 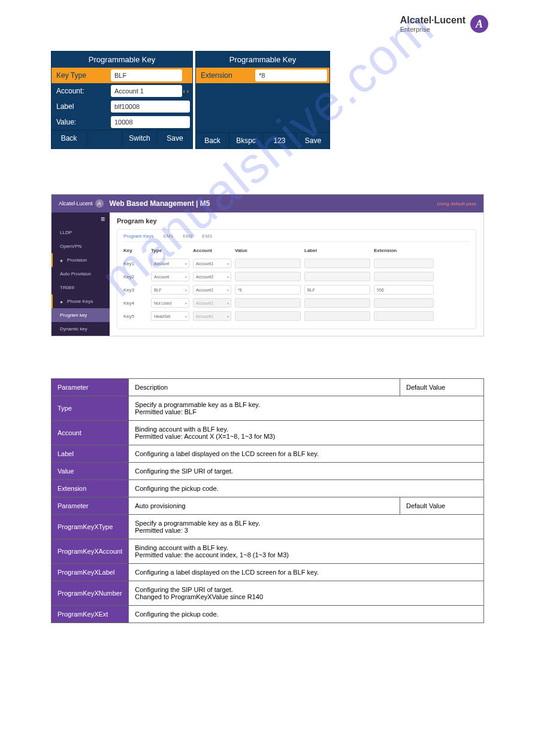 I want to click on param-default: Default Value, so click(x=442, y=506).